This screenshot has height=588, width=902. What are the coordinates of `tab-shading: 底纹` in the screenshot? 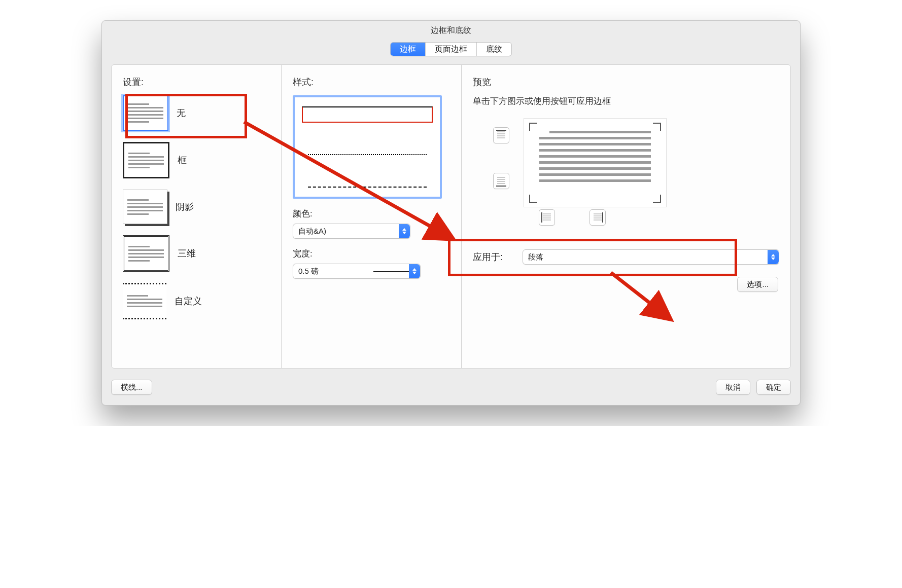 It's located at (494, 49).